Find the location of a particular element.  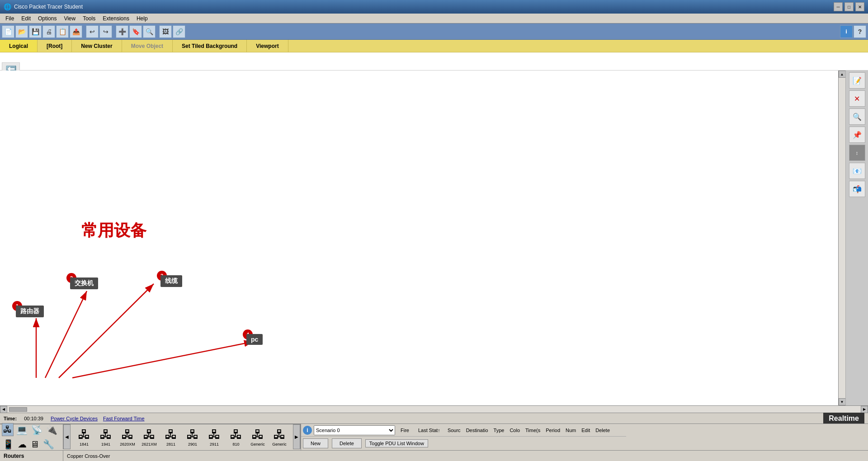

category-row-1: 🖧 💻 📡 🔌 is located at coordinates (32, 429).